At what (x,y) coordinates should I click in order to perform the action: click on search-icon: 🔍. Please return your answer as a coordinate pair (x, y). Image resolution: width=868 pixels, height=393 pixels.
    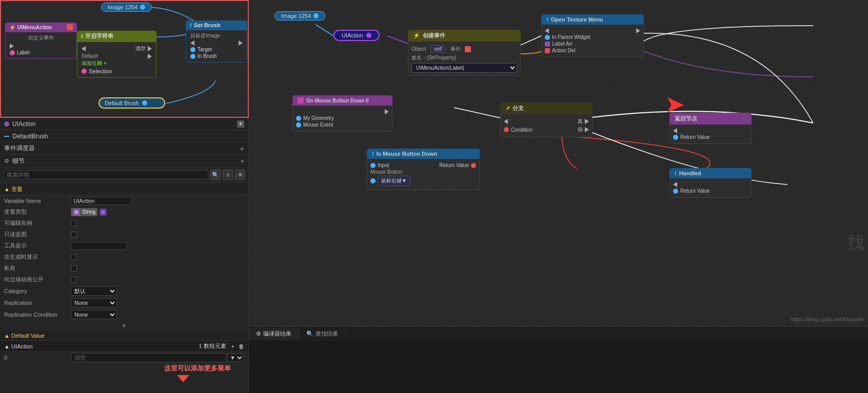
    Looking at the image, I should click on (215, 175).